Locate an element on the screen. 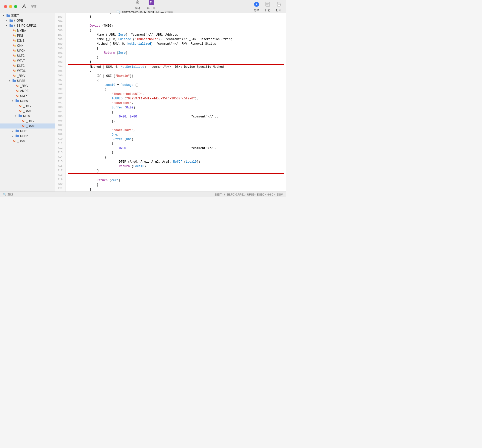 The image size is (482, 448). sidebar-item-nhi0: ▾NHI0 is located at coordinates (28, 116).